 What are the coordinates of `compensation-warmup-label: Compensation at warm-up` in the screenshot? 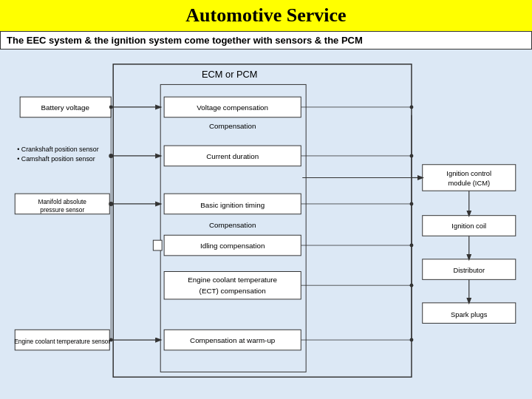 It's located at (233, 340).